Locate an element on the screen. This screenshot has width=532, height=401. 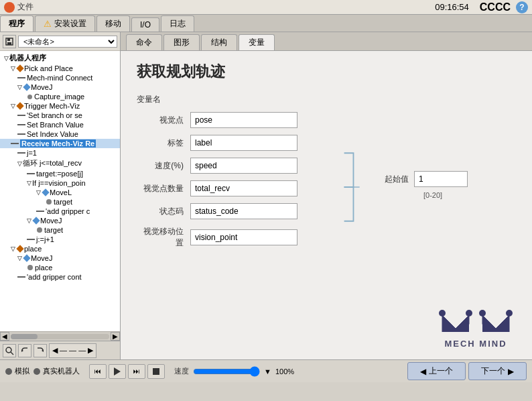
prev-arrow-icon: ◀ is located at coordinates (423, 371).